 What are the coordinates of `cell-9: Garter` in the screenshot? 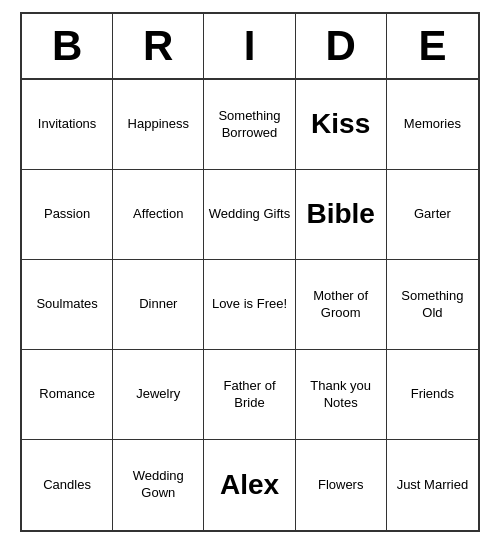 It's located at (432, 215).